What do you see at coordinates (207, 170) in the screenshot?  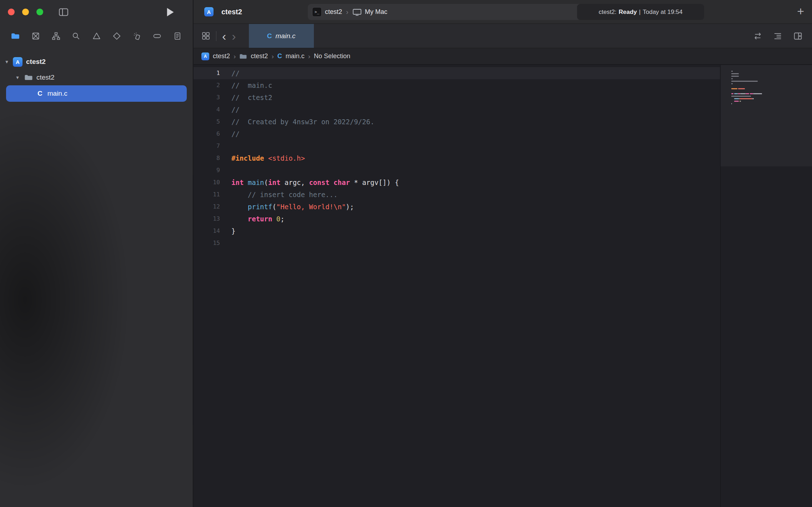 I see `line-number: 9` at bounding box center [207, 170].